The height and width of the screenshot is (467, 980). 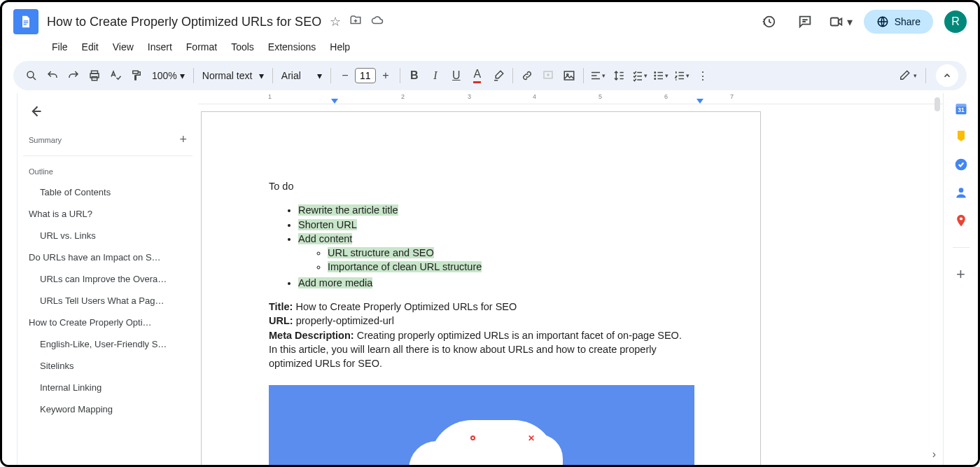 What do you see at coordinates (377, 22) in the screenshot?
I see `cloud-status-icon` at bounding box center [377, 22].